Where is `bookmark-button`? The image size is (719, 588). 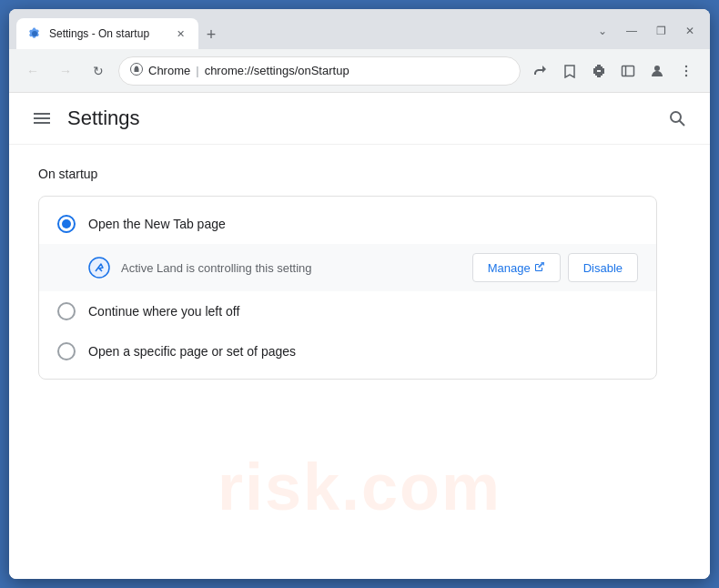 bookmark-button is located at coordinates (570, 71).